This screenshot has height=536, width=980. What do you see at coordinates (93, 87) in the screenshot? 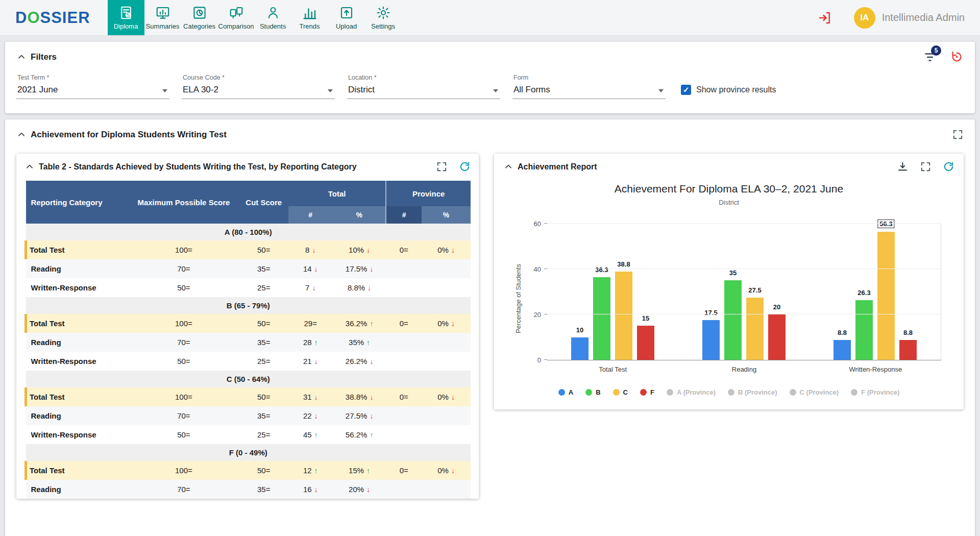
I see `filter-select-test-term: Test Term *2021 June` at bounding box center [93, 87].